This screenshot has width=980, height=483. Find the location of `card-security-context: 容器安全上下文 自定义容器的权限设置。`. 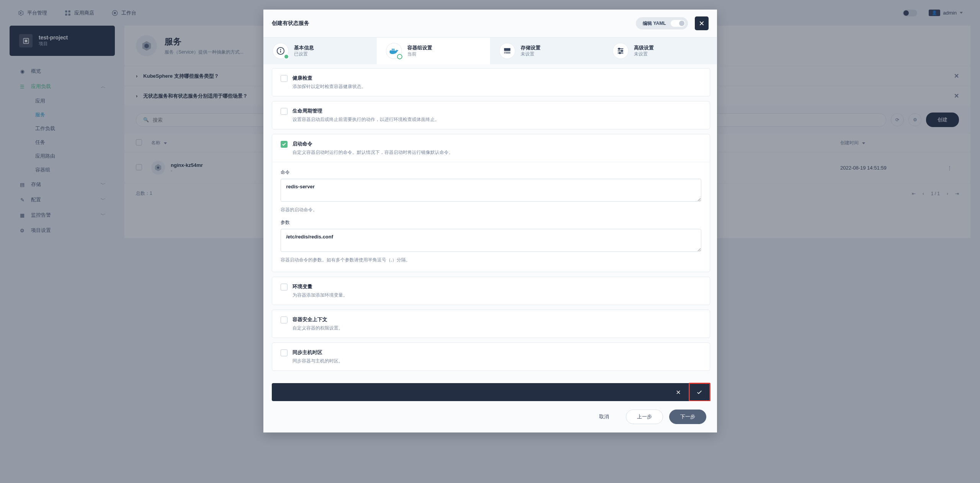

card-security-context: 容器安全上下文 自定义容器的权限设置。 is located at coordinates (491, 324).